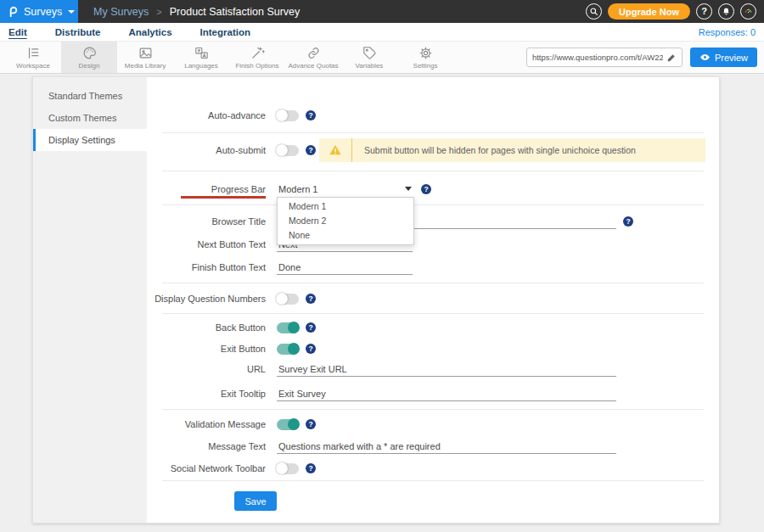  I want to click on toolbar-item-design: Design, so click(89, 58).